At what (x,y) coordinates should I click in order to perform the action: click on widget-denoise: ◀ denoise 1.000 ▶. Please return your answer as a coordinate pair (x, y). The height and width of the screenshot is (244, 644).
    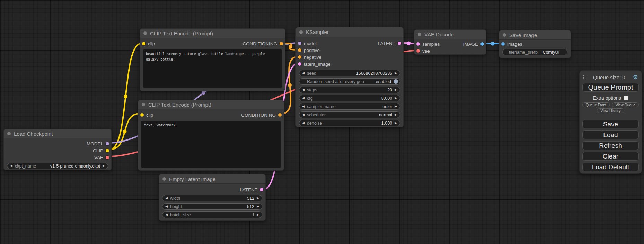
    Looking at the image, I should click on (350, 123).